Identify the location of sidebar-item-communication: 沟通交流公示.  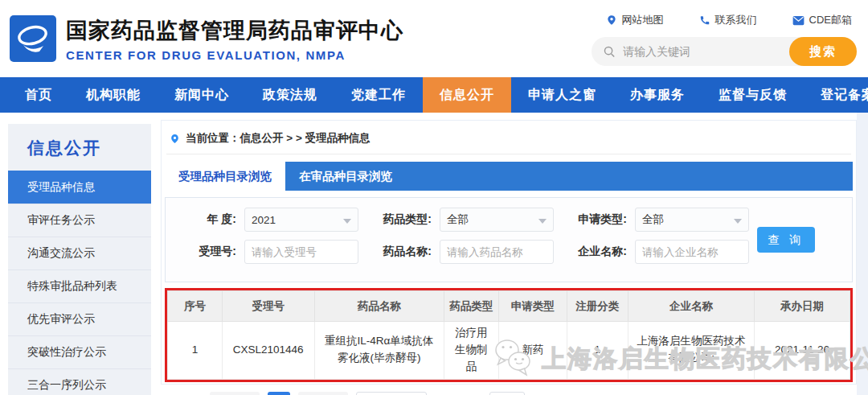
(80, 253).